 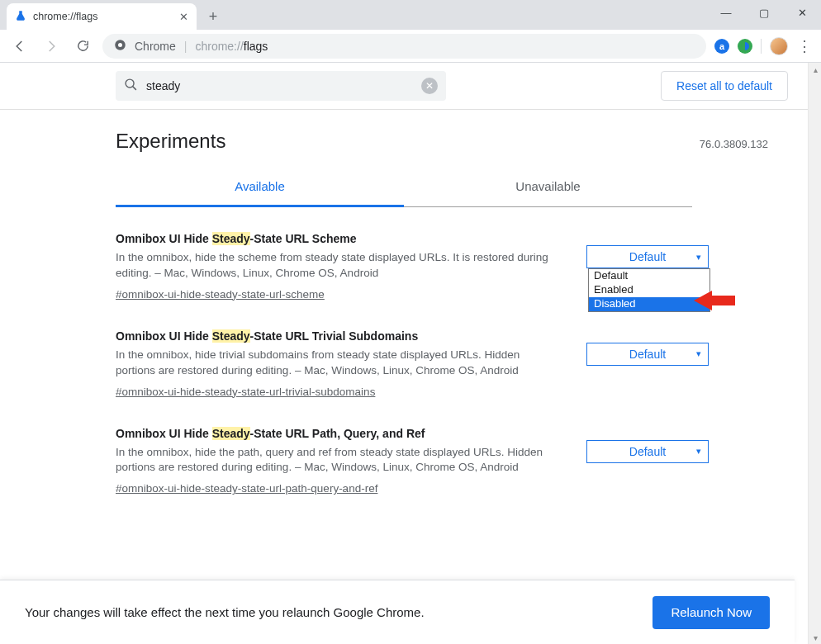 What do you see at coordinates (814, 637) in the screenshot?
I see `scrollbar-down-icon: ▾` at bounding box center [814, 637].